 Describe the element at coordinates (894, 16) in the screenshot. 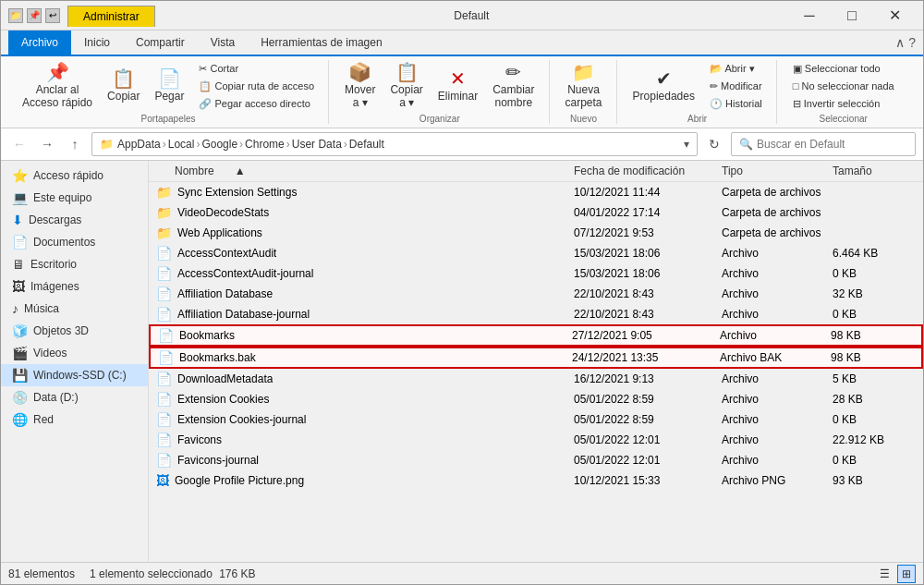

I see `close-button: ✕` at that location.